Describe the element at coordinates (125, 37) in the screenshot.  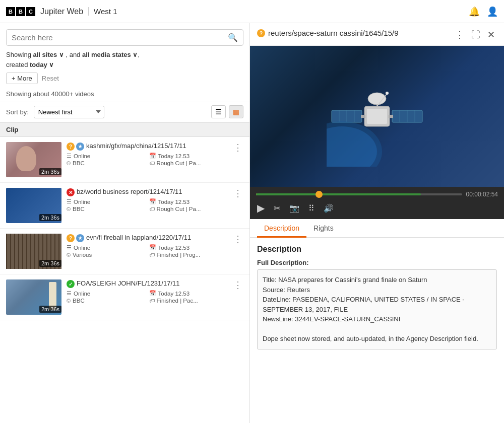
I see `search-bar: 🔍` at that location.